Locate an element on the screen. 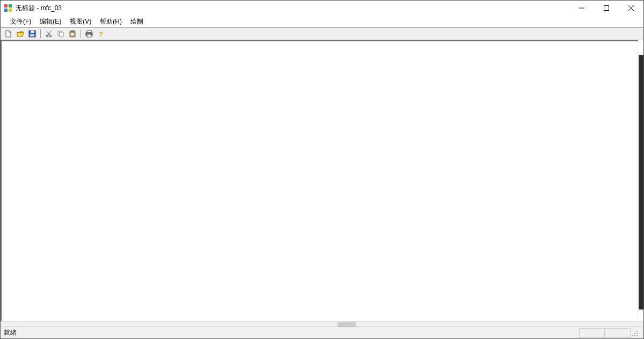 This screenshot has width=644, height=339. menu-edit: 编辑(E) is located at coordinates (50, 21).